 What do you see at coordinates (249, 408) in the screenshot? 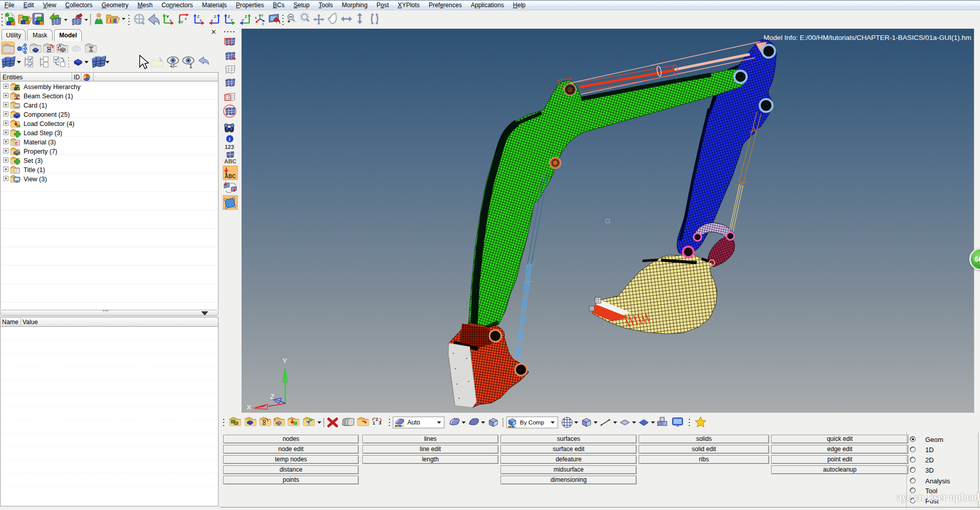
I see `svg-text: X` at bounding box center [249, 408].